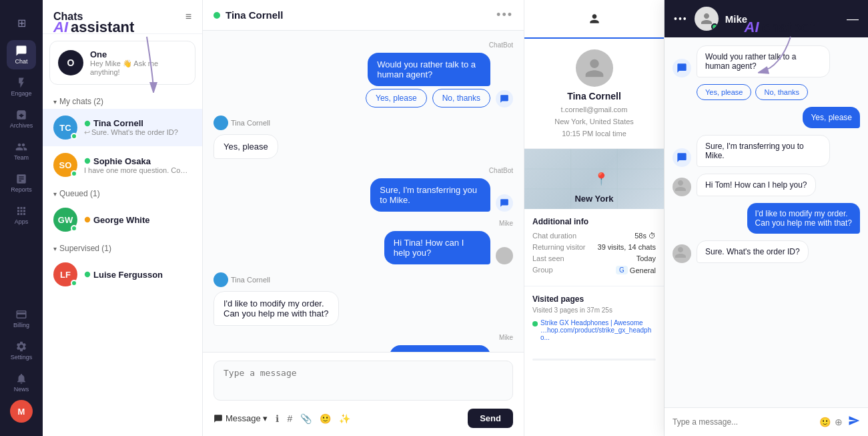 This screenshot has width=868, height=436. I want to click on sophie-status-dot, so click(74, 174).